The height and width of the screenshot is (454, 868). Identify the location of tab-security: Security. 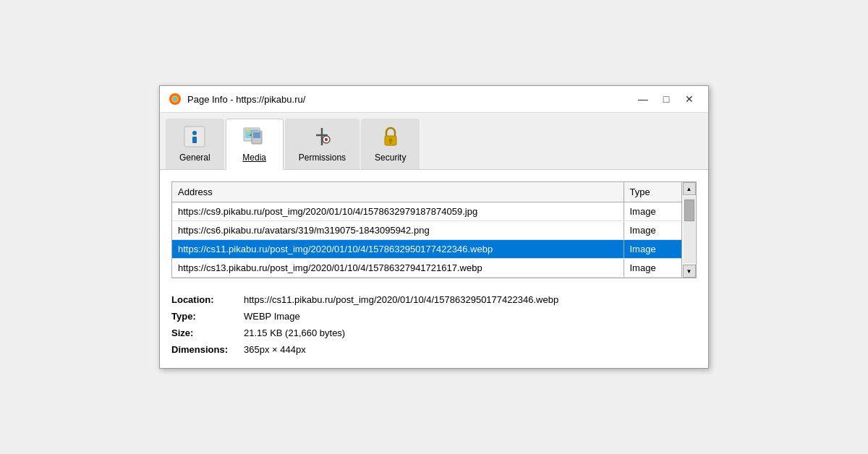
(391, 144).